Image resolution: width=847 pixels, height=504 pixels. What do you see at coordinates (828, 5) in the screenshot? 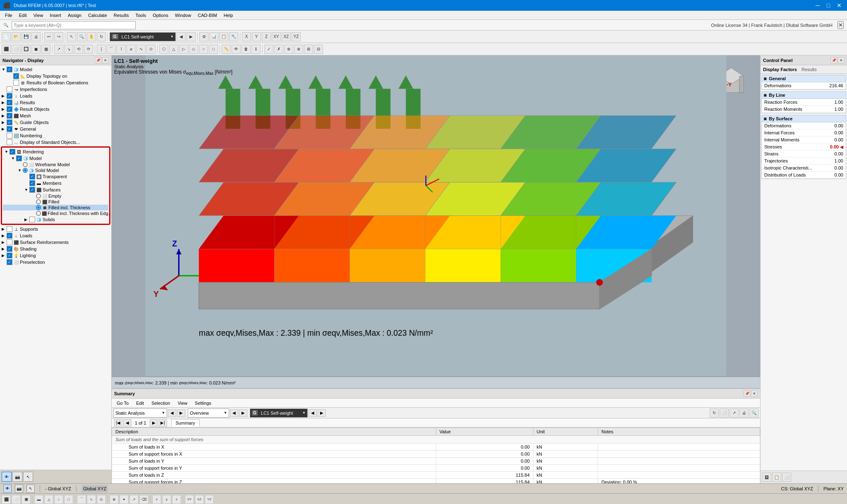
I see `restore-button: □` at bounding box center [828, 5].